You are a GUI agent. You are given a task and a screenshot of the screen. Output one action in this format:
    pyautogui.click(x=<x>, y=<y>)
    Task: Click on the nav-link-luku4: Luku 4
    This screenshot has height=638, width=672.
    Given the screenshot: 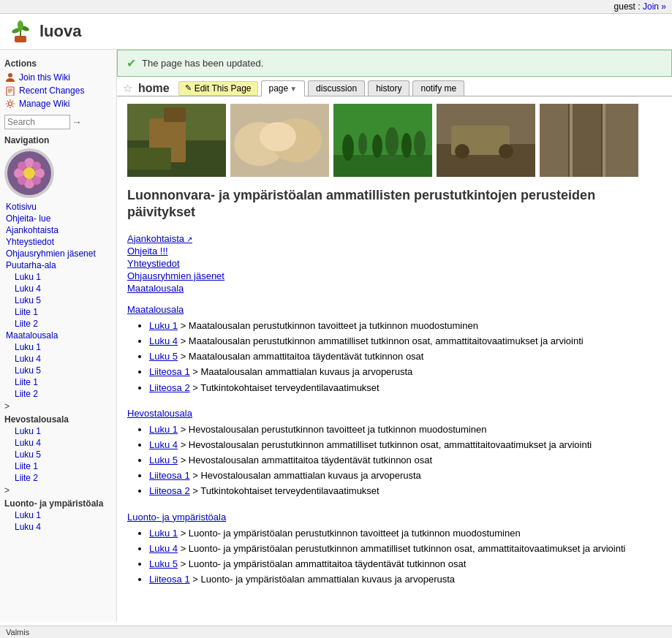 What is the action you would take?
    pyautogui.click(x=63, y=289)
    